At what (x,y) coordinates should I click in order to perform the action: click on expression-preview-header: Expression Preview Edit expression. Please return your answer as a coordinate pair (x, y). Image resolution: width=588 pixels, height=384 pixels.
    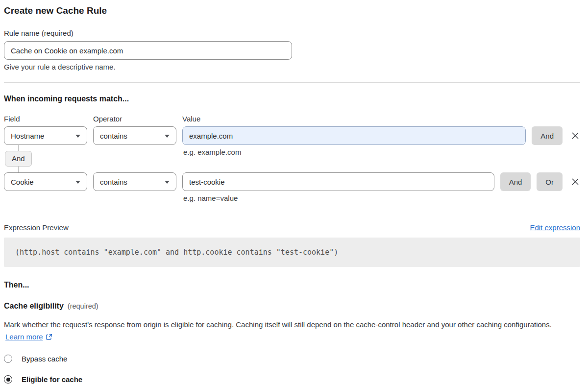
    Looking at the image, I should click on (292, 227).